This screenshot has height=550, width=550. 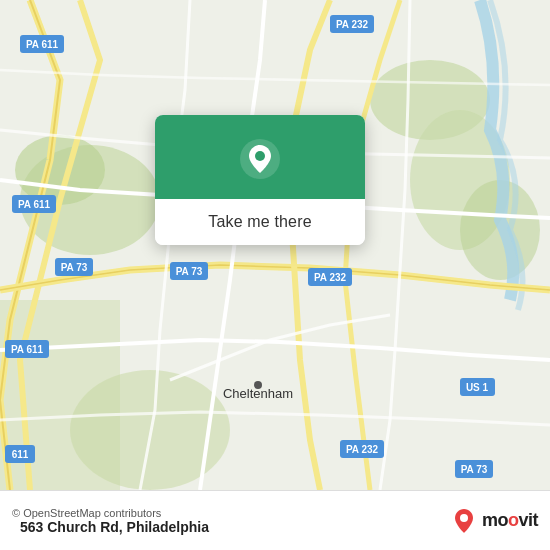 What do you see at coordinates (260, 157) in the screenshot?
I see `popup-green-section` at bounding box center [260, 157].